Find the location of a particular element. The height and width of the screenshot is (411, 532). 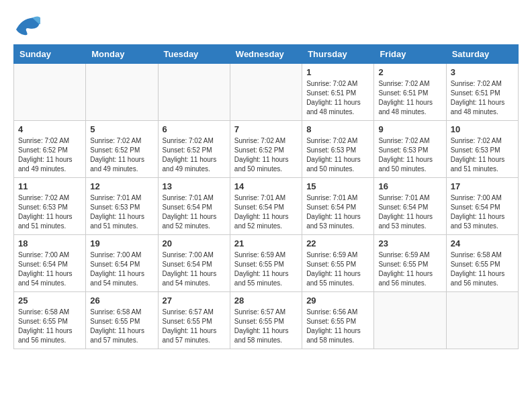

day-number: 22 is located at coordinates (338, 243).